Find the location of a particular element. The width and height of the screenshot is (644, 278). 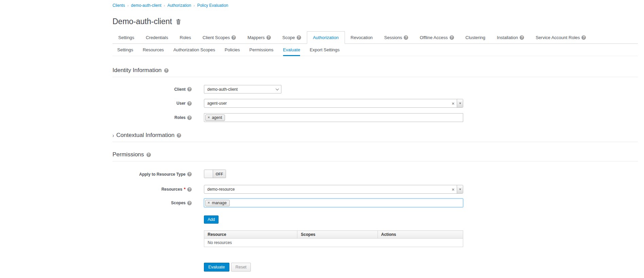

tab-sessions: Sessions is located at coordinates (396, 37).